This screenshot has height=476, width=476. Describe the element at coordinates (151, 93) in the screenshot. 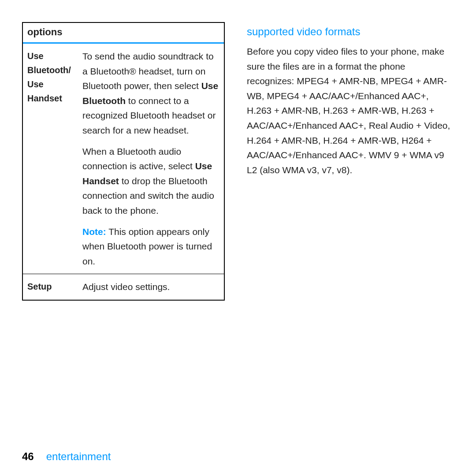

I see `option-paragraph: To send the audio soundtrack to a Blueto…` at that location.